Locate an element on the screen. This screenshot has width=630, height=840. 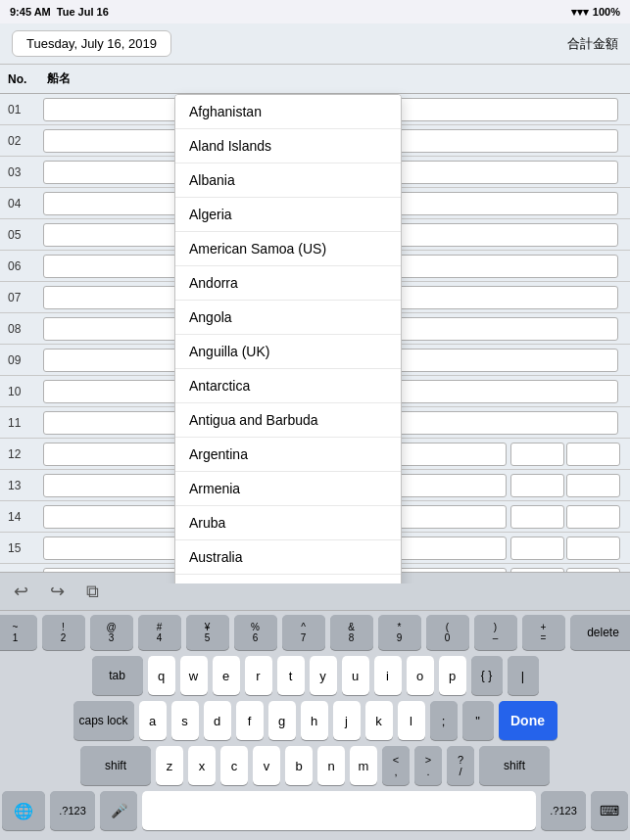
key-r: r is located at coordinates (259, 676).